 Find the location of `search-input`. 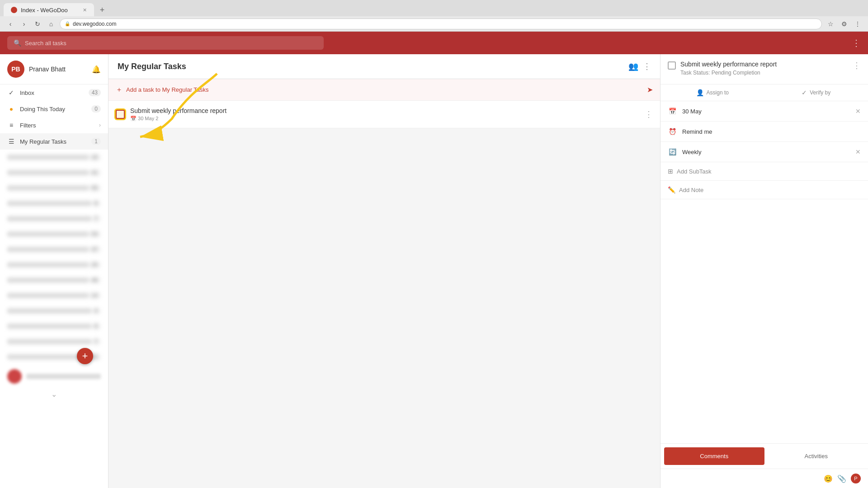

search-input is located at coordinates (171, 43).